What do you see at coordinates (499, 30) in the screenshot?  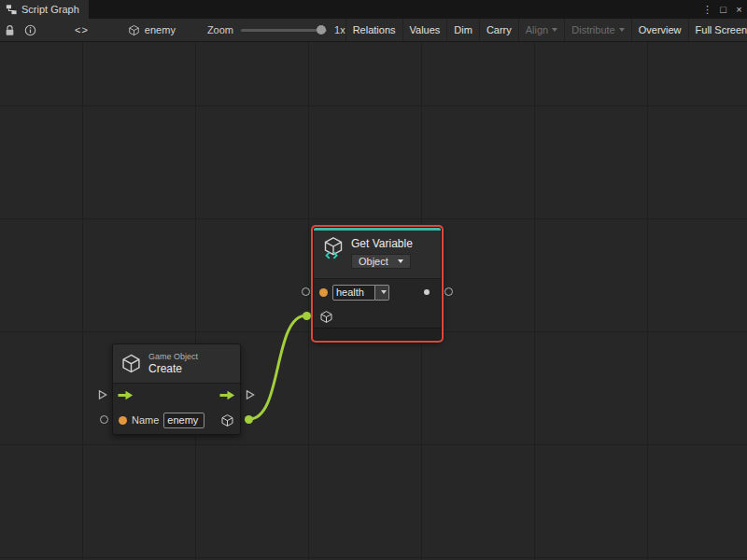 I see `toolbar-button-carry: Carry` at bounding box center [499, 30].